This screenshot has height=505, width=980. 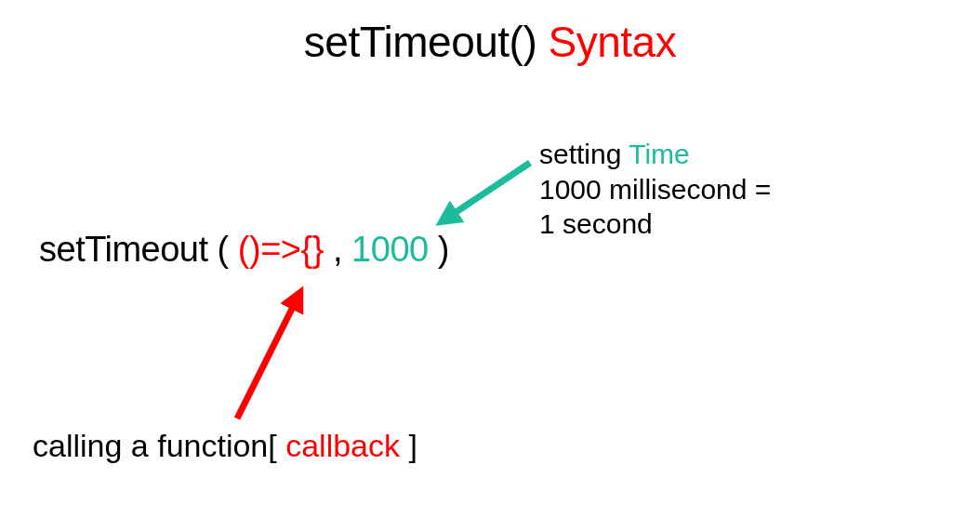 What do you see at coordinates (159, 445) in the screenshot?
I see `annotation-callback-prefix: calling a function[` at bounding box center [159, 445].